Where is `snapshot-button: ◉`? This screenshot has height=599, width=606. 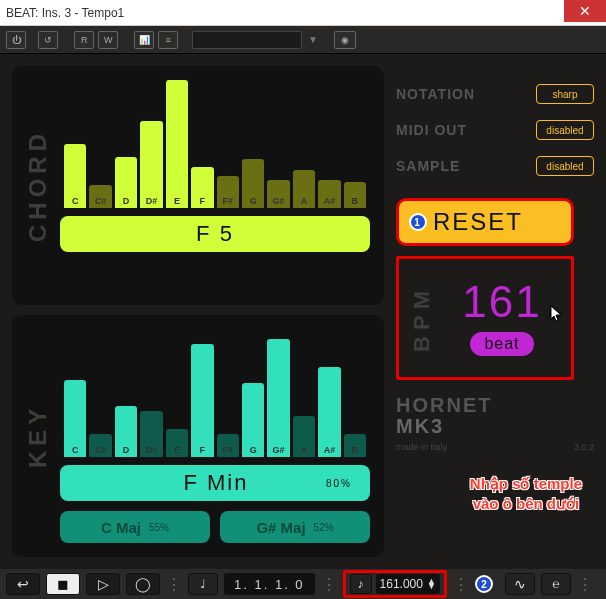
snapshot-button: ◉ is located at coordinates (345, 40).